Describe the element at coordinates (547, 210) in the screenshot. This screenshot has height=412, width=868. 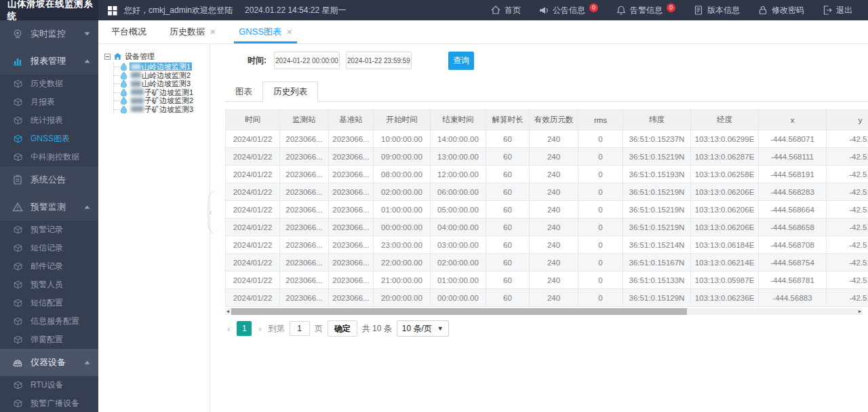
I see `table-row: 2024/01/222023066...2023066...01:00:00.0…` at that location.